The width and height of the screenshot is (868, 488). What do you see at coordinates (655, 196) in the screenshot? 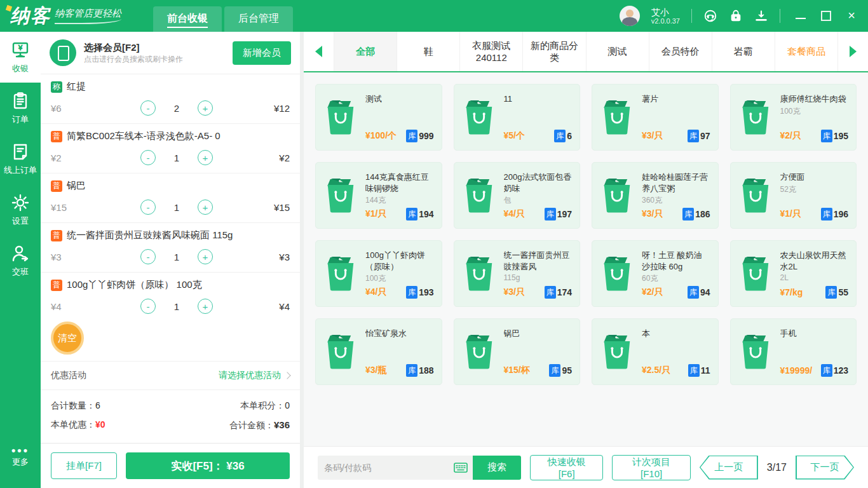
I see `product-card: 娃哈哈桂圆莲子营养八宝粥360克¥3/只库186` at bounding box center [655, 196].